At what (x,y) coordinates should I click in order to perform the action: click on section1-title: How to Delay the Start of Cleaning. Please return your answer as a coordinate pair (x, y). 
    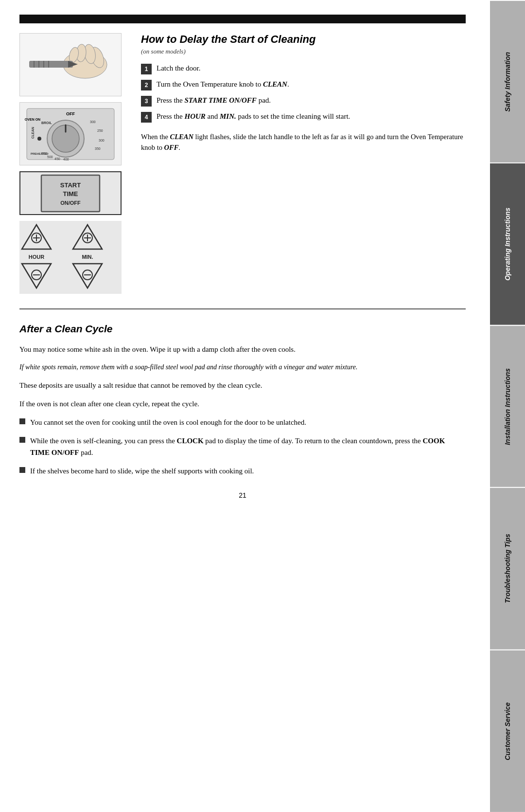
    Looking at the image, I should click on (303, 39).